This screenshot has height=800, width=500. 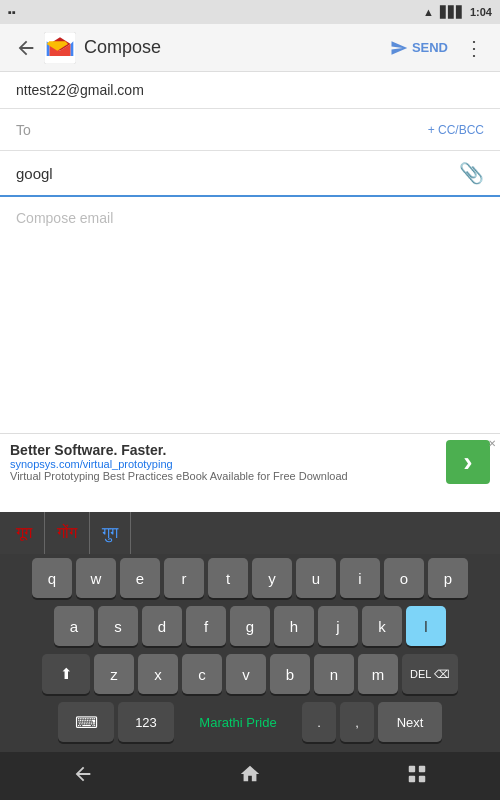 What do you see at coordinates (430, 674) in the screenshot?
I see `delete-key: DEL ⌫` at bounding box center [430, 674].